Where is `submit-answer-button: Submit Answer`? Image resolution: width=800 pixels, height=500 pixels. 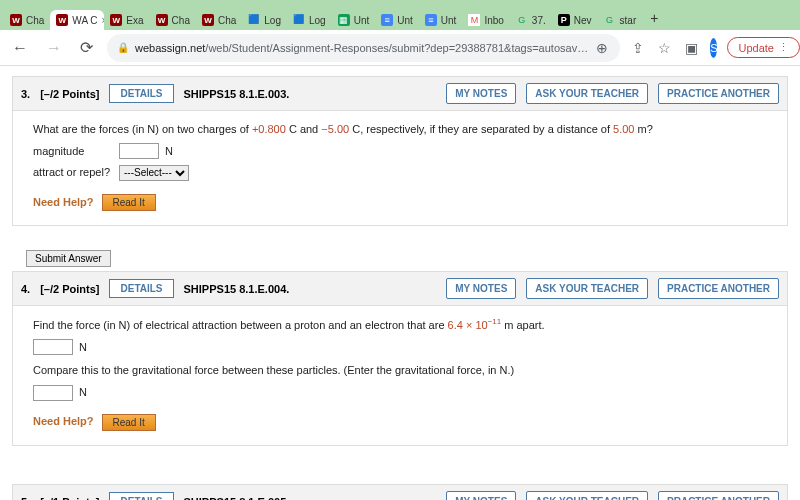 submit-answer-button: Submit Answer is located at coordinates (68, 258).